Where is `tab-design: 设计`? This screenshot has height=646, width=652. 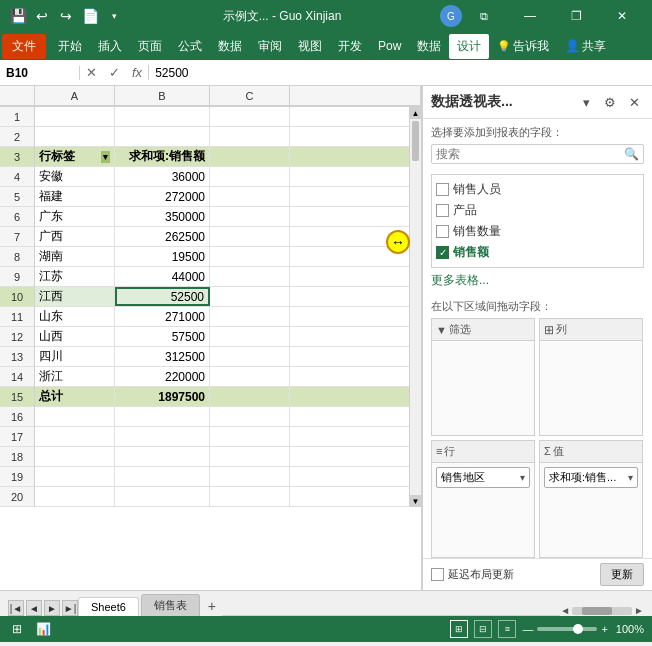 tab-design: 设计 is located at coordinates (469, 46).